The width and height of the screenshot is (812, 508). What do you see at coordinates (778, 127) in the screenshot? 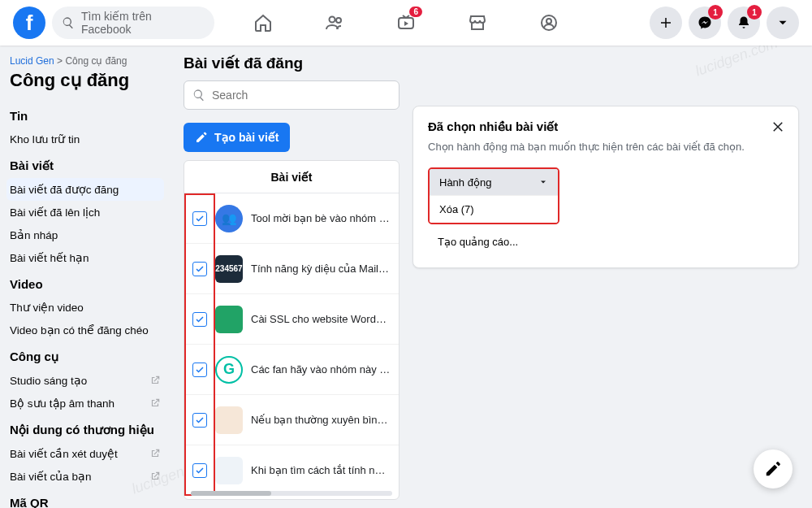
I see `close-button` at bounding box center [778, 127].